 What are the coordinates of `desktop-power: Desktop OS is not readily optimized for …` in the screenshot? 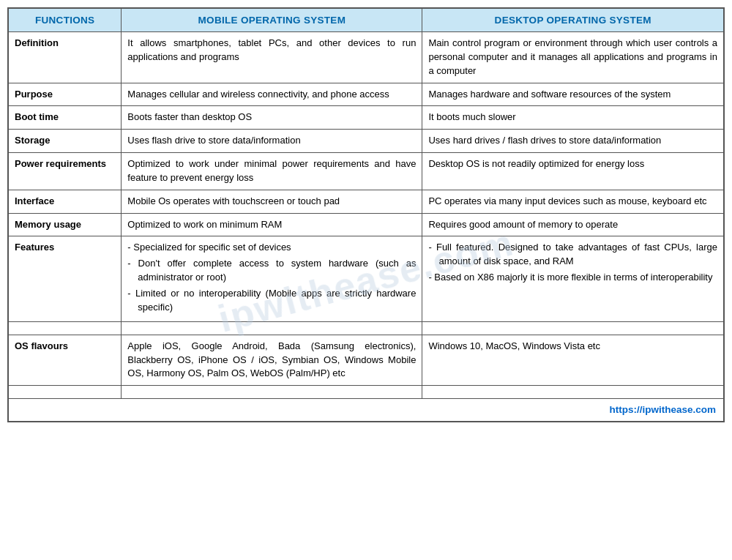 It's located at (573, 171).